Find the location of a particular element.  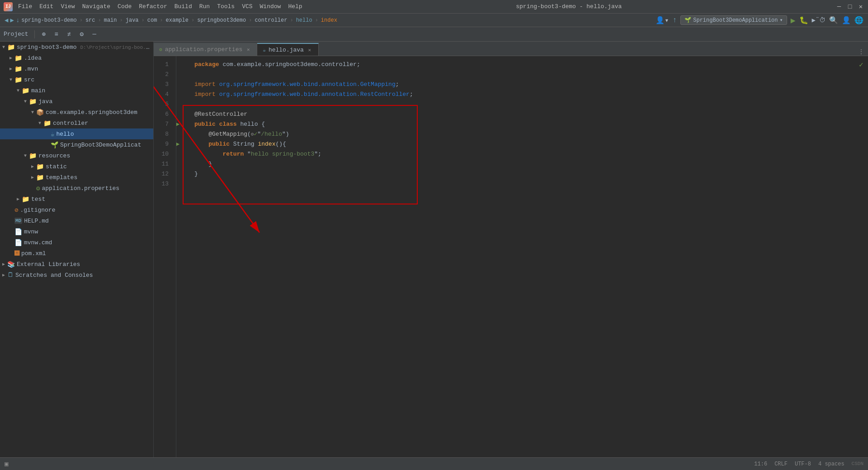

tree-item-idea: ▶ 📁 .idea is located at coordinates (77, 58).